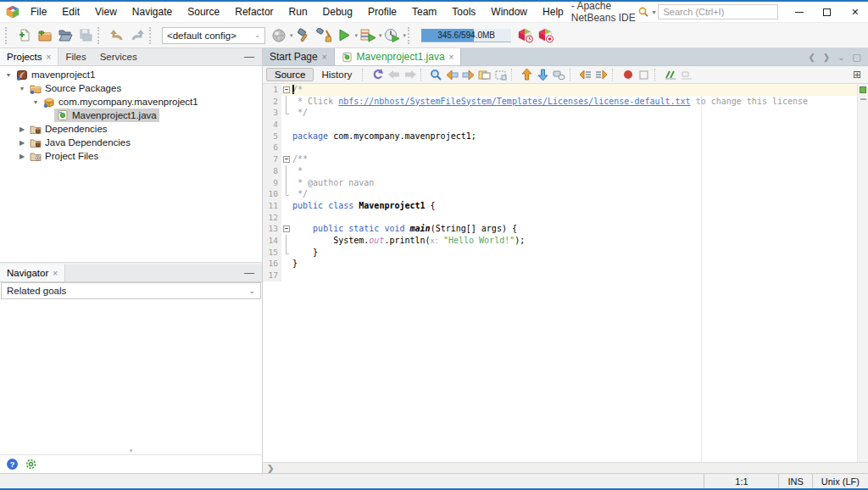 The height and width of the screenshot is (490, 868). What do you see at coordinates (22, 129) in the screenshot?
I see `tree-chevron-icon: ▶` at bounding box center [22, 129].